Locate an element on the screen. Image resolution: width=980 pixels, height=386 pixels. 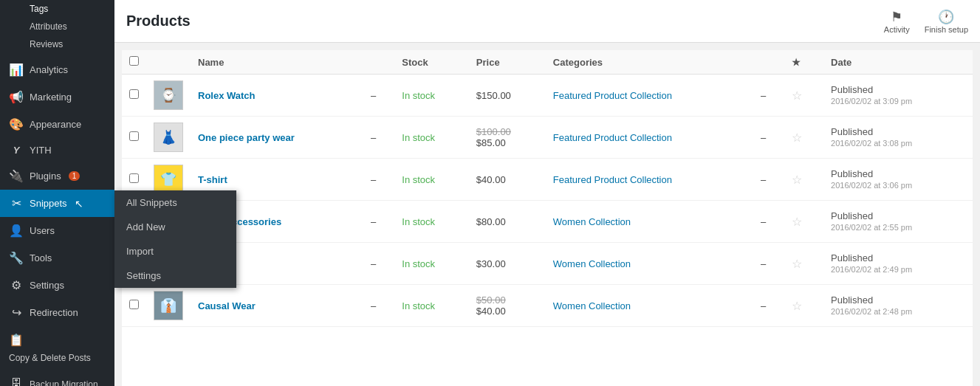
table-row: 👟 verse – In stock $30.00 Women Collecti… is located at coordinates (547, 264).